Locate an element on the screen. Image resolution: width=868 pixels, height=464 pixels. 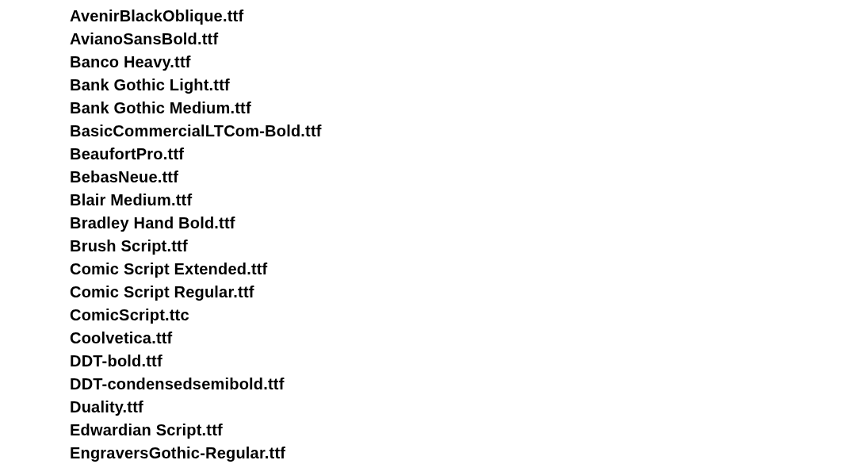
list-item: BeaufortPro.ttf is located at coordinates (469, 154).